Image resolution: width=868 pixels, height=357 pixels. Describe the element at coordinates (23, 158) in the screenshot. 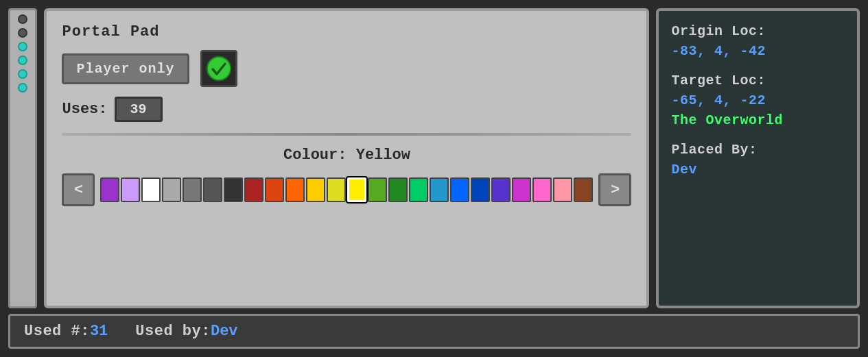

I see `scrollbar-panel` at that location.